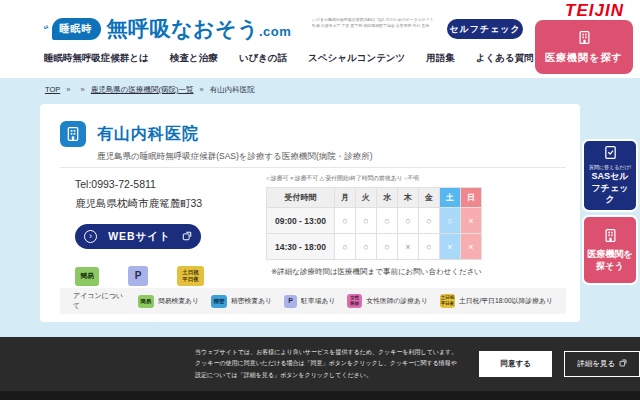 The image size is (640, 400). I want to click on icon-legend-item: 女性 医師 女性医師の診療あり, so click(388, 301).